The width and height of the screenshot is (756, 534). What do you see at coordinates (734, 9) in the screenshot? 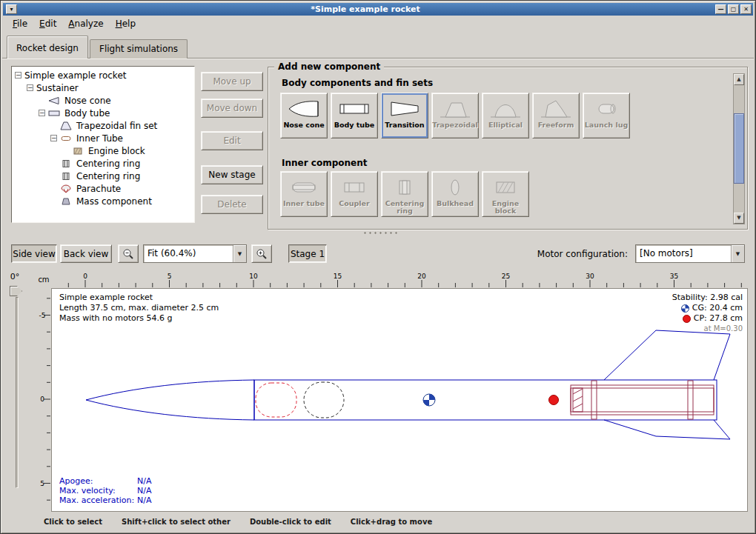
I see `maximize-button: ▢` at bounding box center [734, 9].